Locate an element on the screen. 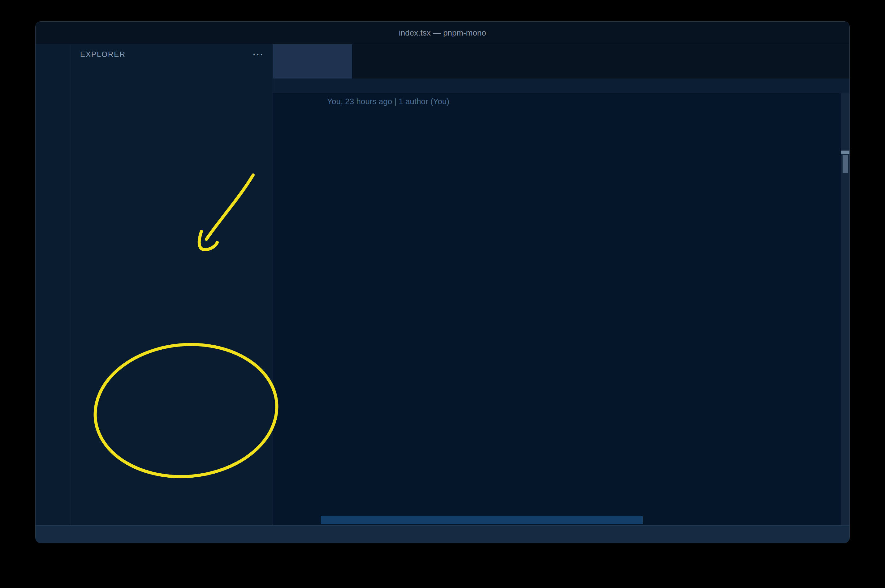  window-title: index.tsx — pnpm-mono is located at coordinates (442, 33).